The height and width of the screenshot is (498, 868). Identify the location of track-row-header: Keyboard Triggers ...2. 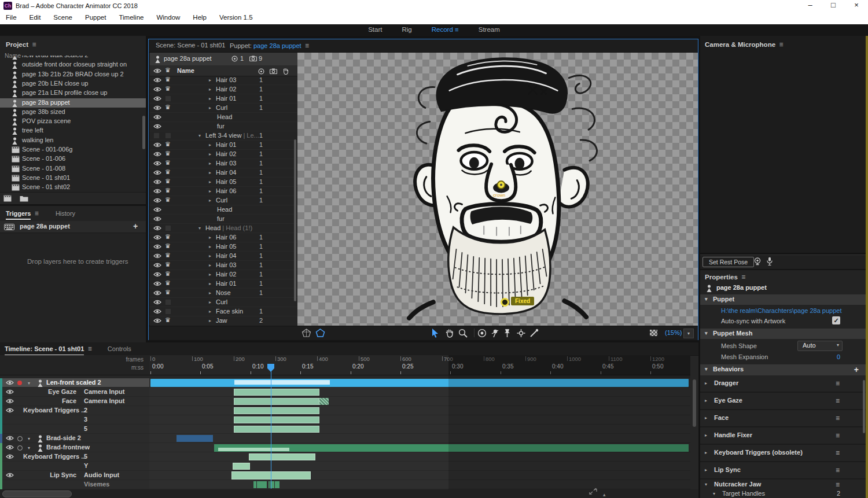
(75, 411).